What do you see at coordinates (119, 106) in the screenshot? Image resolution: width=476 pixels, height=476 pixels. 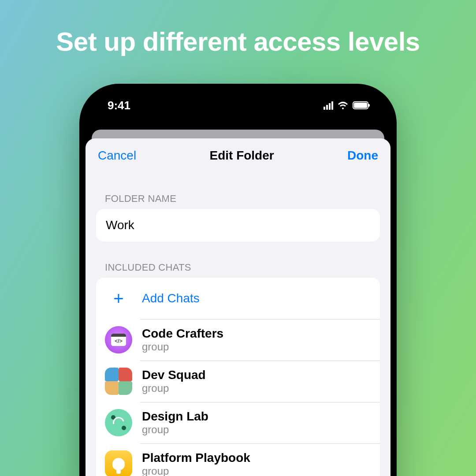 I see `status-time: 9:41` at bounding box center [119, 106].